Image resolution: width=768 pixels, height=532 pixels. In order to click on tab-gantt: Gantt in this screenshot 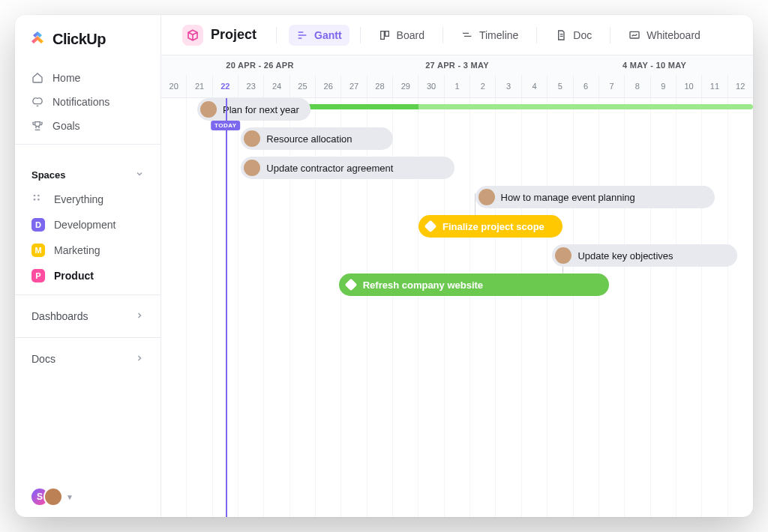, I will do `click(320, 35)`.